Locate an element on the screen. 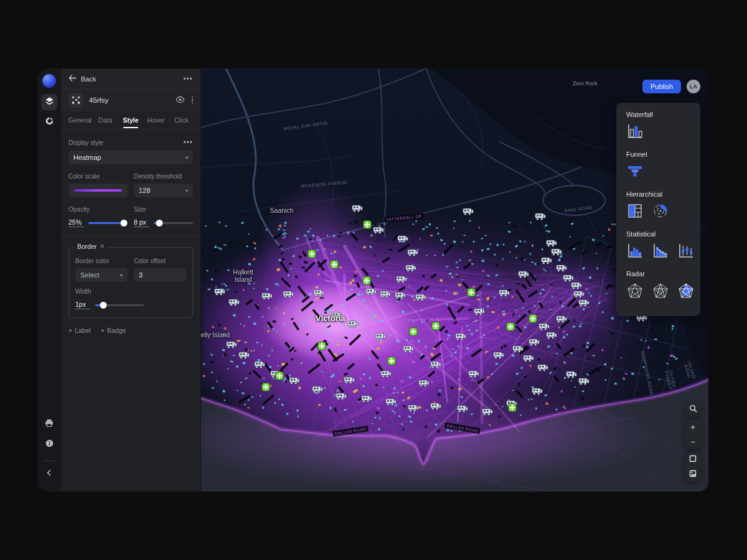 The height and width of the screenshot is (560, 747). size-slider-thumb is located at coordinates (159, 223).